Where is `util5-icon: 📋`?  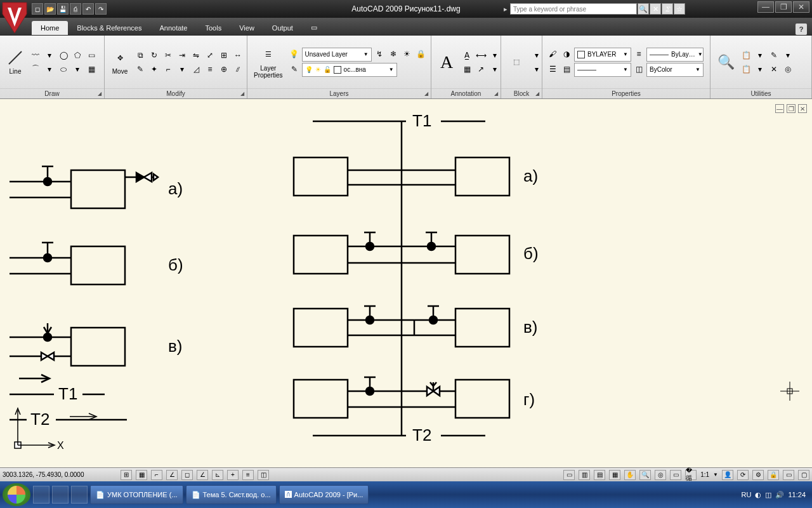
util5-icon: 📋 is located at coordinates (746, 69).